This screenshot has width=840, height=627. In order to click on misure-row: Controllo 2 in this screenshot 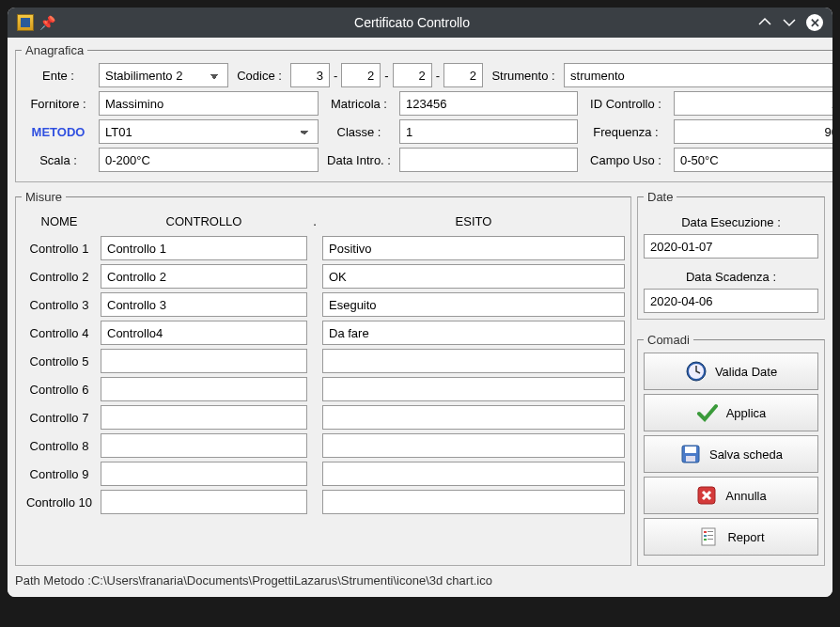, I will do `click(323, 276)`.